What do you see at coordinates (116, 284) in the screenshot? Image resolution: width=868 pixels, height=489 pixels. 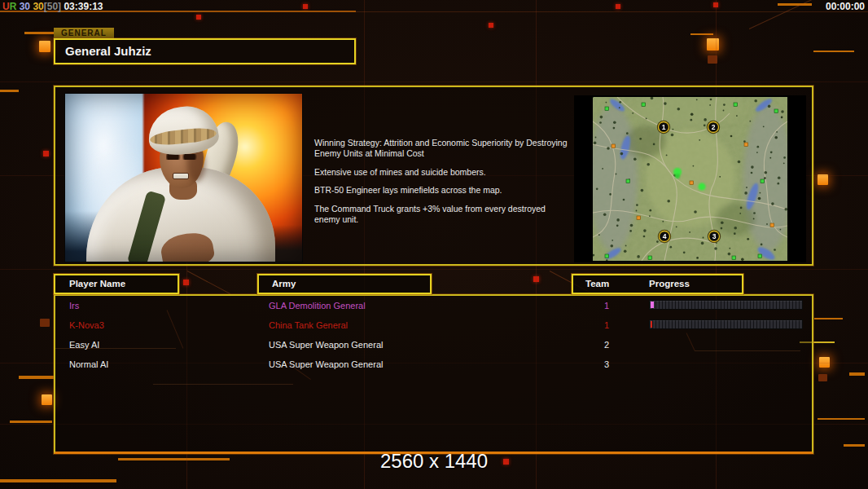 I see `header-player-name: Player Name` at bounding box center [116, 284].